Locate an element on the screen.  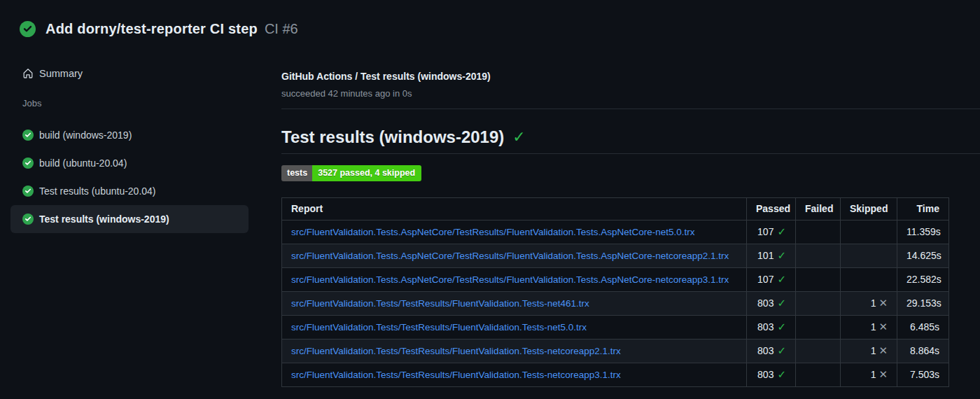
jobs-list: build (windows-2019)build (ubuntu-20.04)… is located at coordinates (133, 177).